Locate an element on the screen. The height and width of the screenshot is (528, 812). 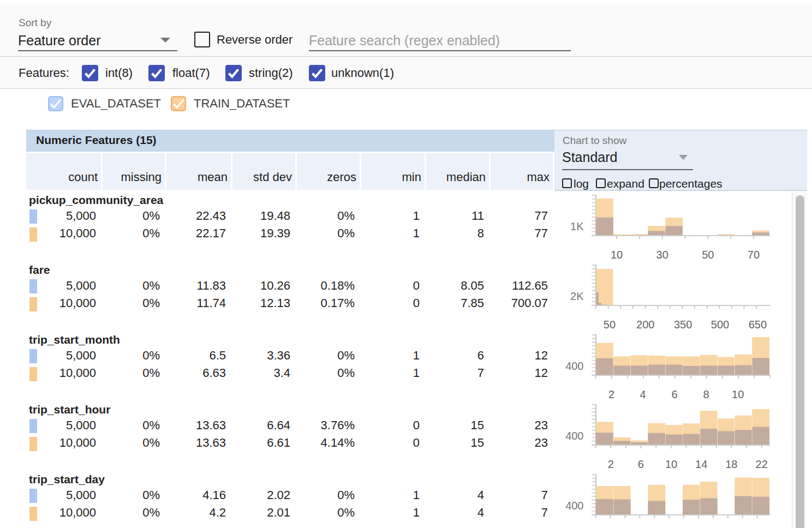
svg-text: 30 is located at coordinates (662, 255).